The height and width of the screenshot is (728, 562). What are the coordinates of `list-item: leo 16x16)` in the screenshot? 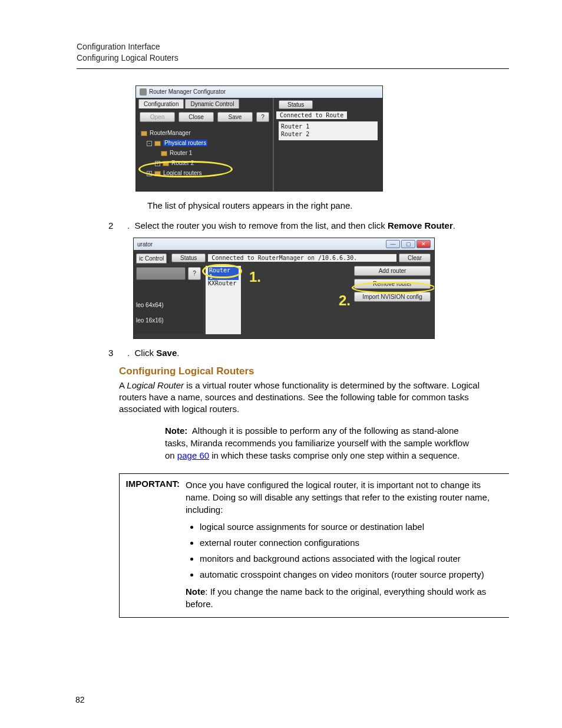 It's located at (168, 321).